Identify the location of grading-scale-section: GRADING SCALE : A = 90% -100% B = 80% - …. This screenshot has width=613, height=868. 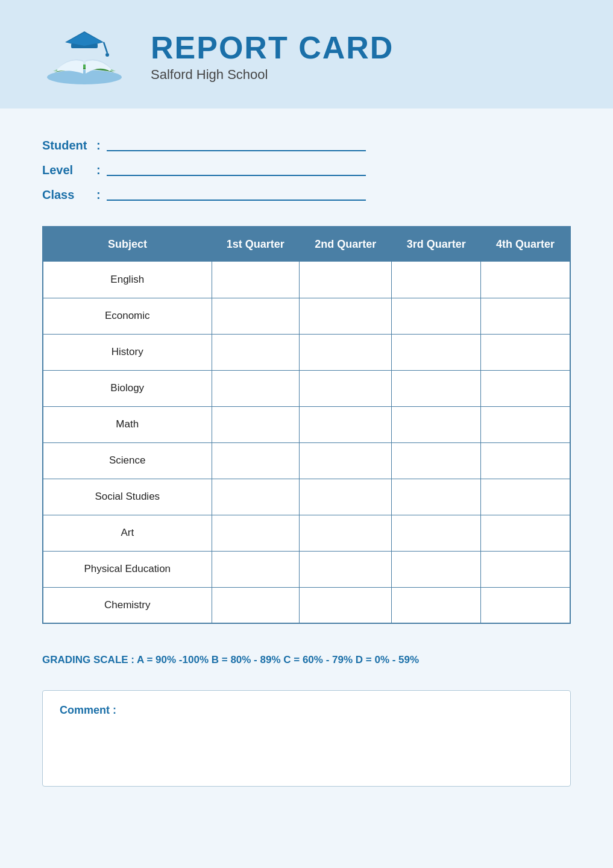
(306, 660).